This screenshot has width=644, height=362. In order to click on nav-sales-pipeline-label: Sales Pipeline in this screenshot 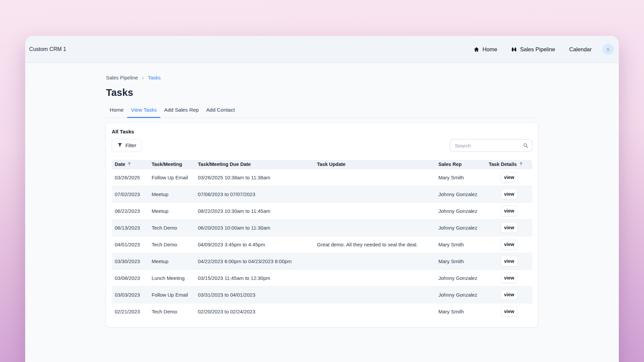, I will do `click(537, 50)`.